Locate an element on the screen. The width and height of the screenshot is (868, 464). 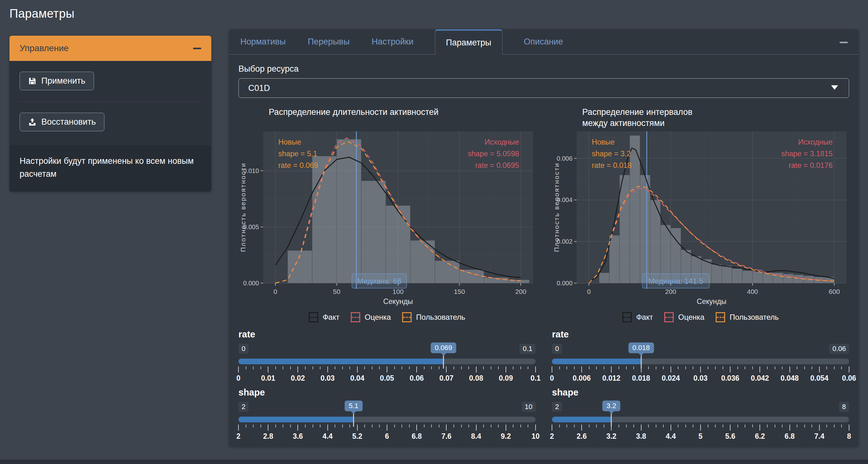
tick-label: 10 is located at coordinates (536, 436).